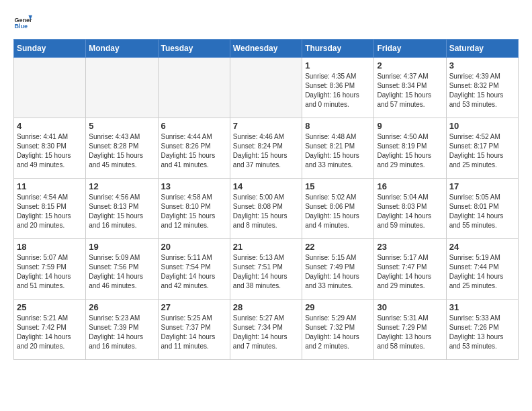  Describe the element at coordinates (21, 26) in the screenshot. I see `svg-text: Blue` at that location.